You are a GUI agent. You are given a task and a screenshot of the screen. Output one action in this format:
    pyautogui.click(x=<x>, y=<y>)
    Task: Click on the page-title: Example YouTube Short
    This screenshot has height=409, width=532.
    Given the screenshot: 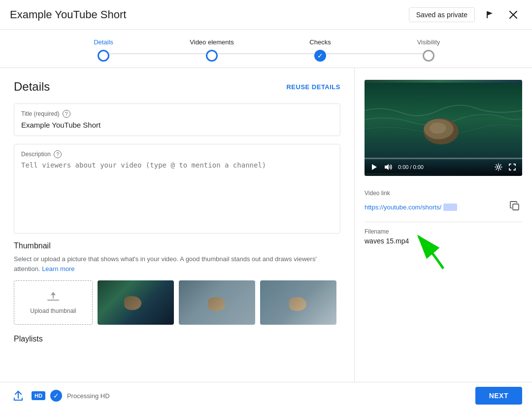 What is the action you would take?
    pyautogui.click(x=68, y=15)
    